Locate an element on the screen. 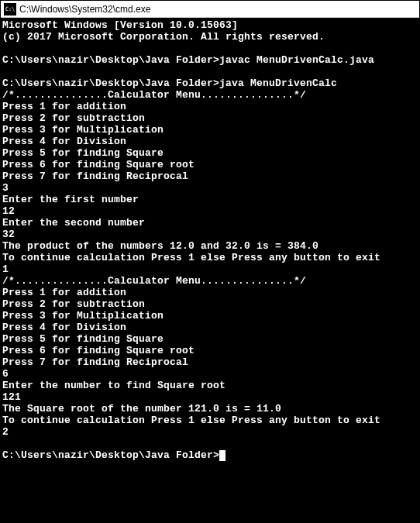 The image size is (420, 523). terminal-line: C:\Users\nazir\Desktop\Java Folder>javac… is located at coordinates (211, 60).